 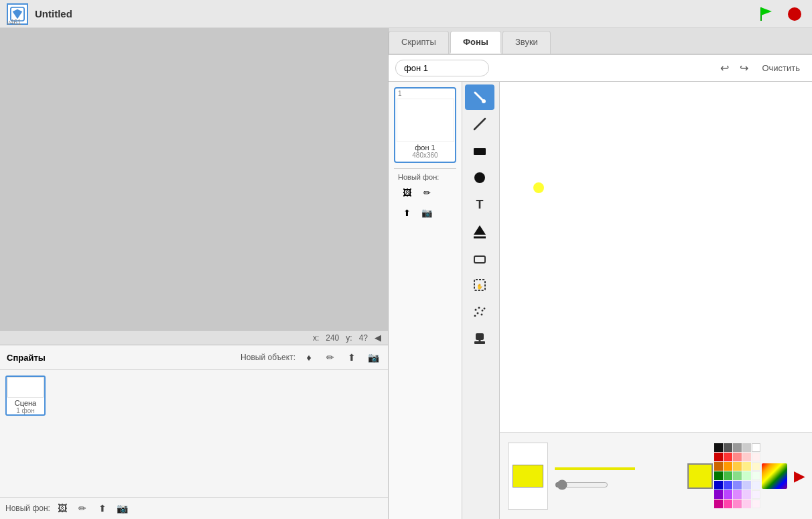 What do you see at coordinates (737, 476) in the screenshot?
I see `color-lightgreen` at bounding box center [737, 476].